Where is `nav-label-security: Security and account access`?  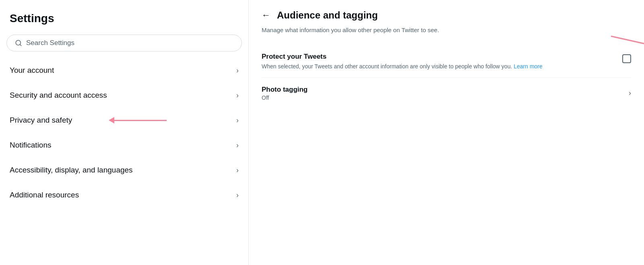 nav-label-security: Security and account access is located at coordinates (58, 95).